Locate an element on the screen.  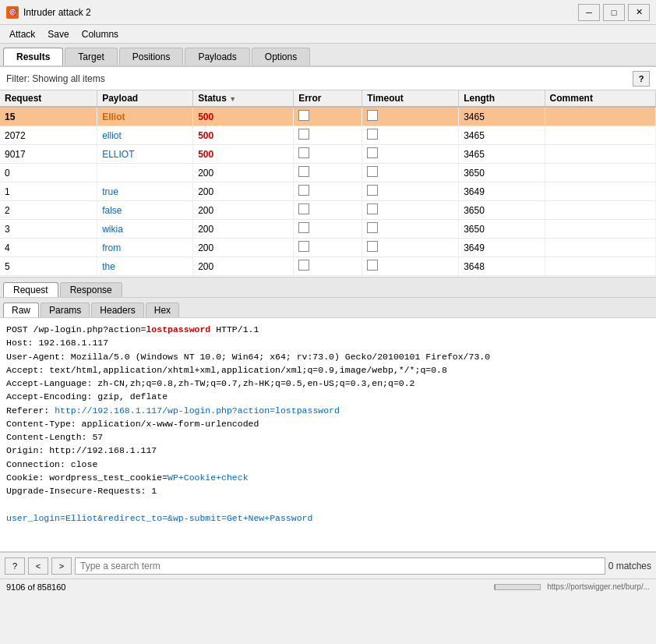
menu-save: Save is located at coordinates (58, 34).